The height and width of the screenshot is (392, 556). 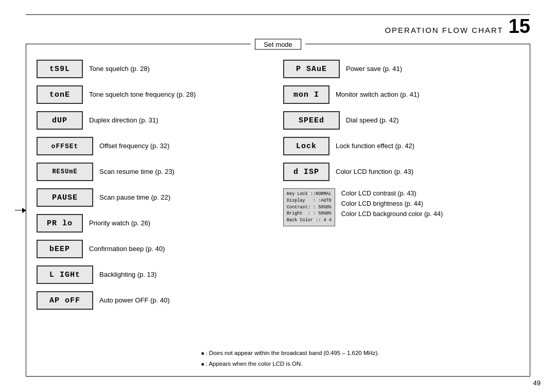 I want to click on note2-text: : Appears when the color LCD is ON., so click(x=254, y=364).